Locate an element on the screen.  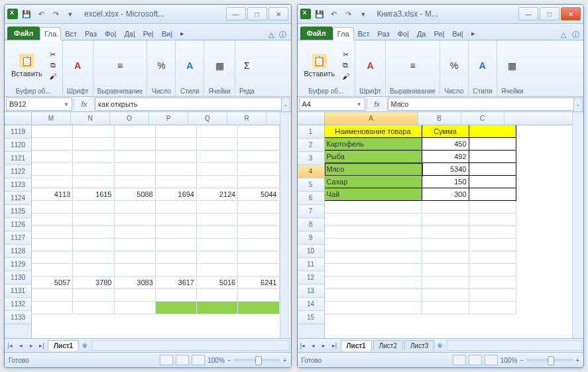
cell: Сахар is located at coordinates (374, 182).